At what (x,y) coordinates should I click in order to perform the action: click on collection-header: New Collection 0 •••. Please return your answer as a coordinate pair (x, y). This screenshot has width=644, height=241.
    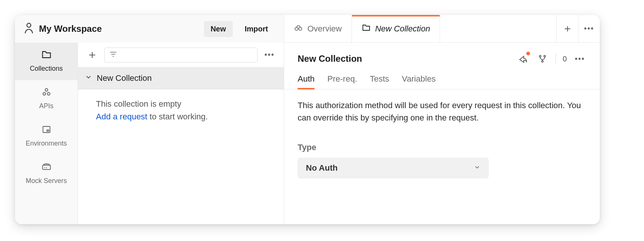
    Looking at the image, I should click on (442, 56).